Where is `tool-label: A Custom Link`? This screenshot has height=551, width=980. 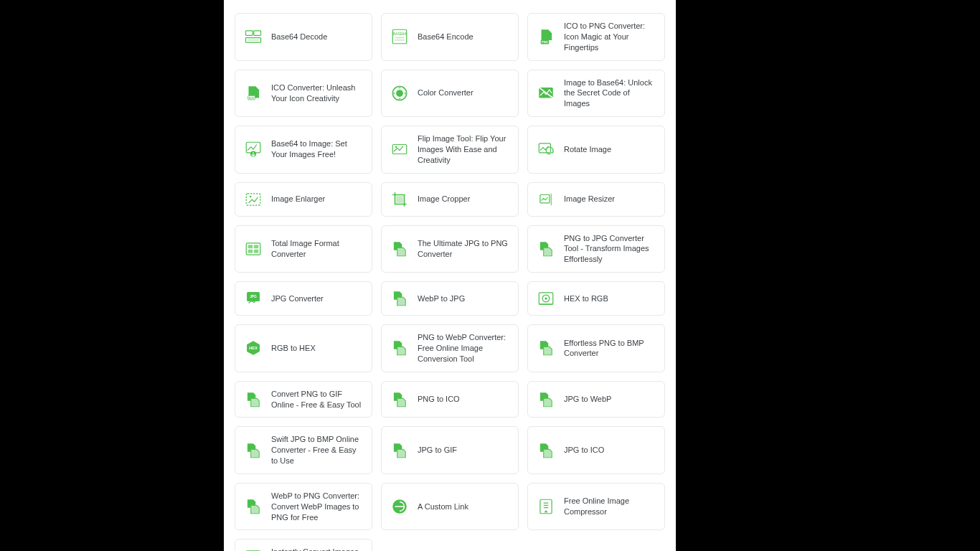 tool-label: A Custom Link is located at coordinates (443, 507).